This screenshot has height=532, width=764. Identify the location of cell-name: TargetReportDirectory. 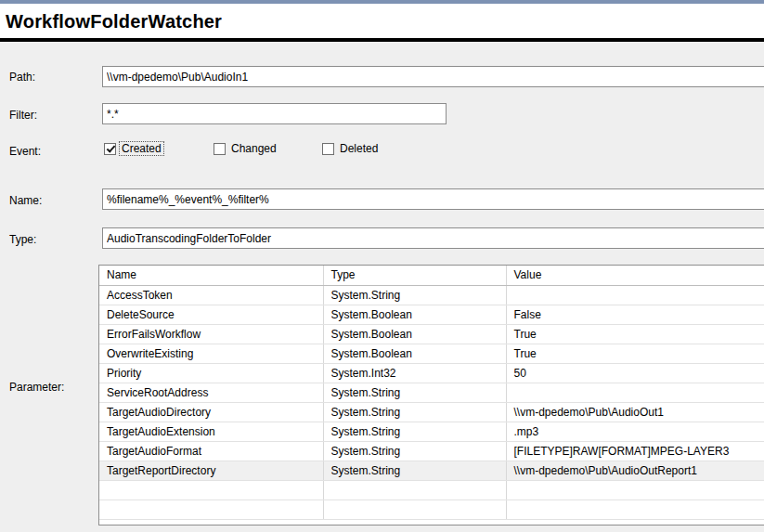
(212, 470).